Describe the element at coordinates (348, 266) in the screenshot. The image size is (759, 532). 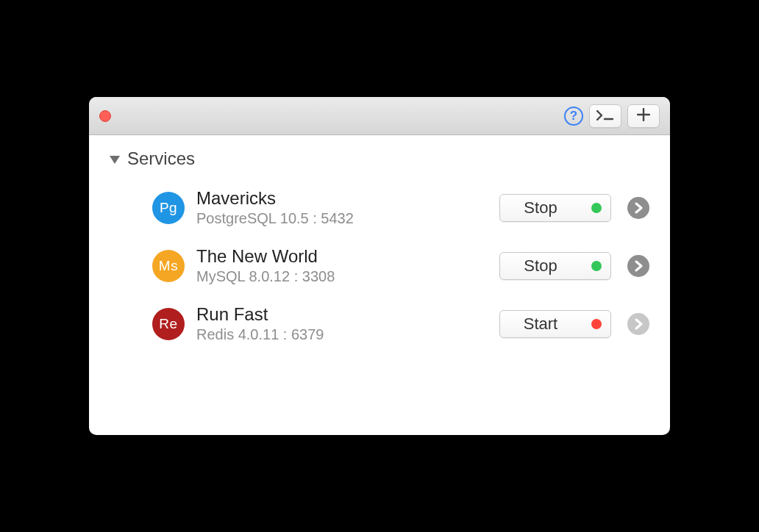
I see `service-text: The New WorldMySQL 8.0.12 : 3308` at that location.